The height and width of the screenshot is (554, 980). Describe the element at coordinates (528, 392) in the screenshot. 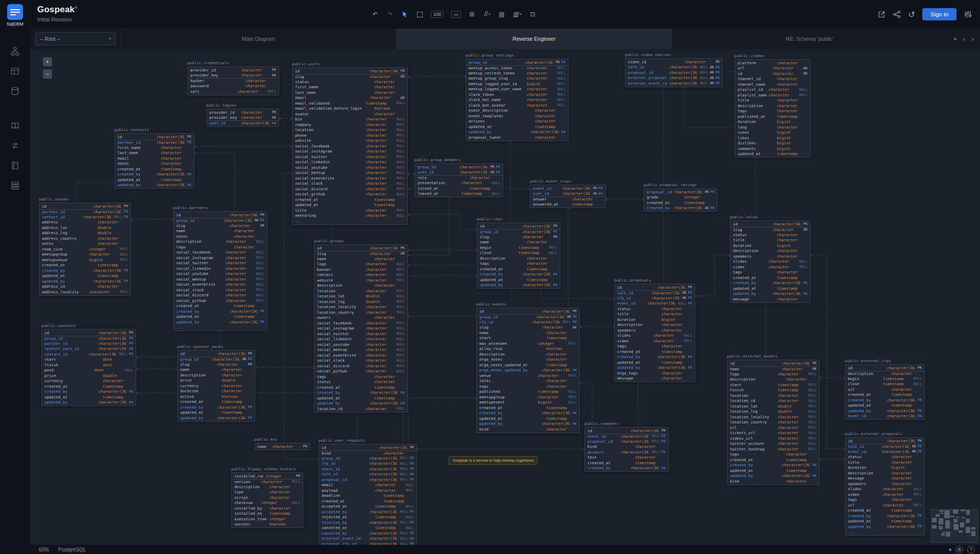

I see `column-published: publishedtimestampNULL` at that location.